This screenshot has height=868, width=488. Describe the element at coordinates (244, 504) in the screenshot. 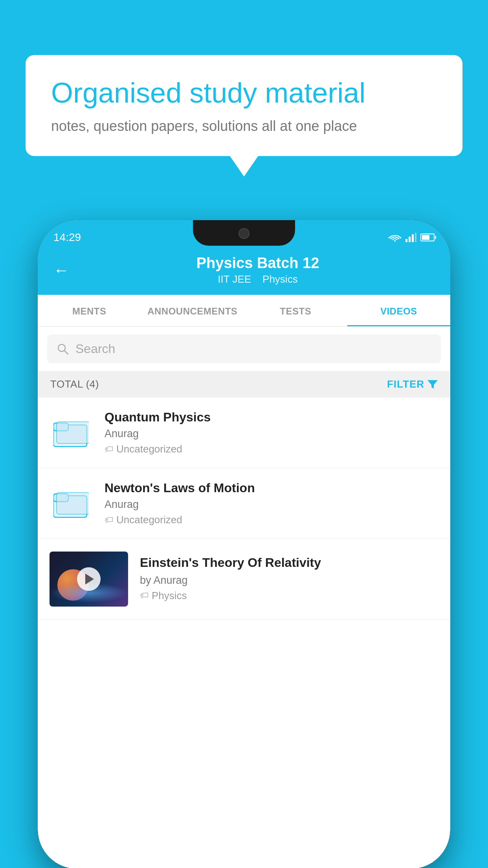

I see `list-item: Newton's Laws of Motion Anurag 🏷 Uncateg…` at that location.